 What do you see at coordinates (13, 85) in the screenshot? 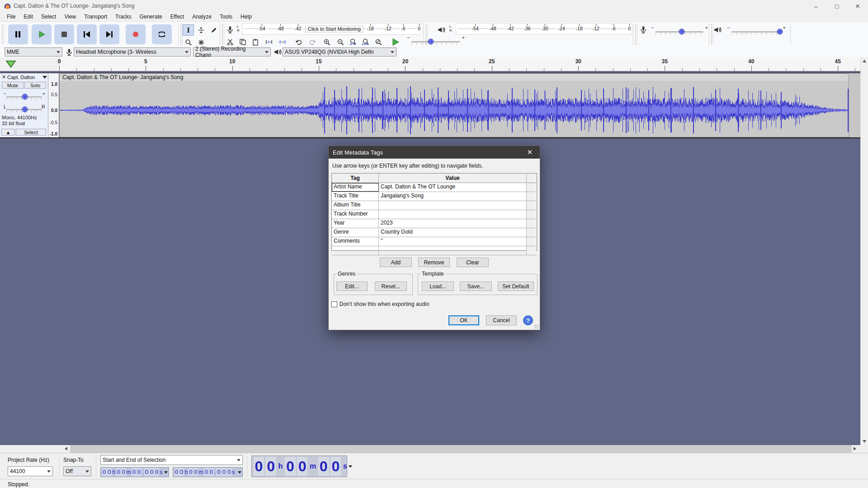
I see `mute-button: Mute` at bounding box center [13, 85].